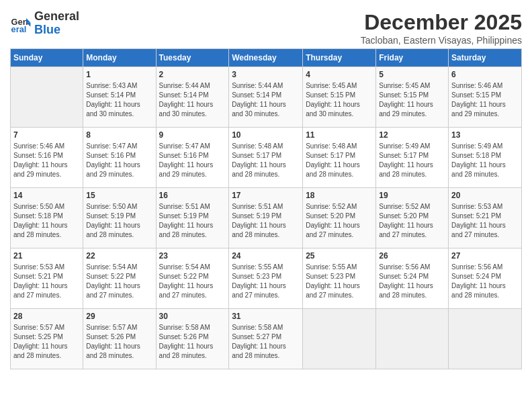 This screenshot has height=411, width=532. What do you see at coordinates (120, 221) in the screenshot?
I see `day-info: Sunrise: 5:50 AM Sunset: 5:19 PM Dayligh…` at bounding box center [120, 221].